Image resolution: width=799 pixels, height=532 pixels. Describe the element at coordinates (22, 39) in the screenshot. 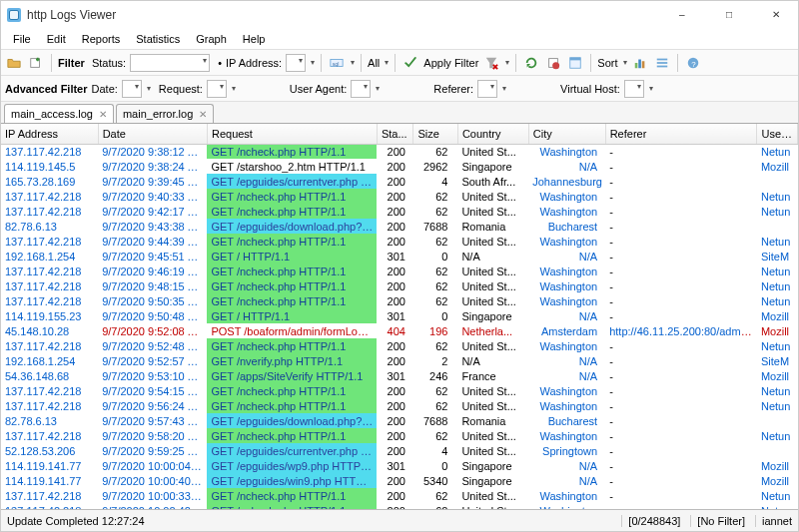

I see `menu-file: File` at that location.